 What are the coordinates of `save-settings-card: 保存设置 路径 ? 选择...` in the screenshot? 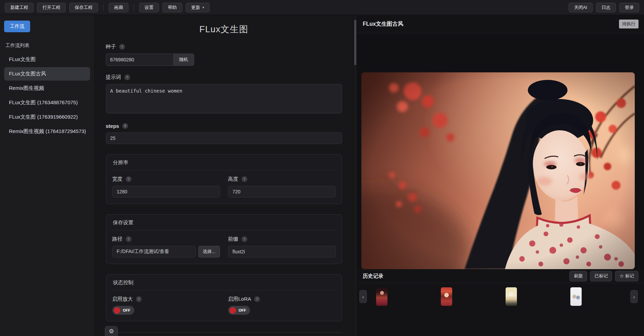 It's located at (224, 239).